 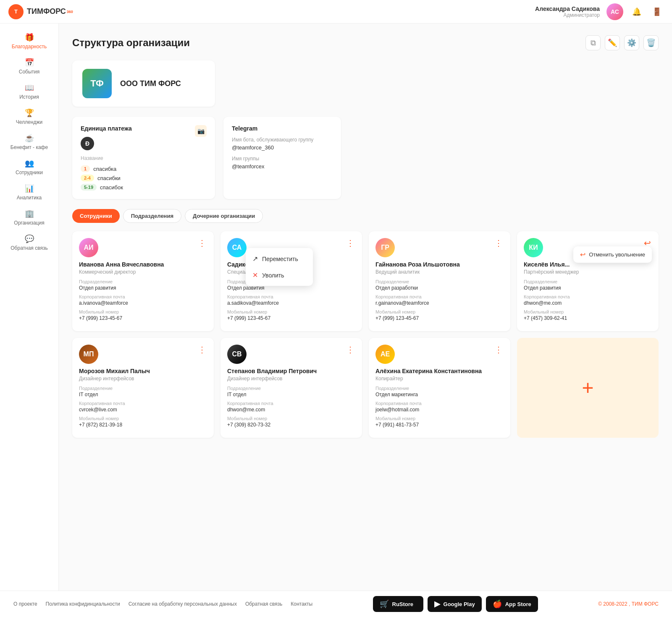 I want to click on footer-link-feedback: Обратная связь, so click(x=264, y=604).